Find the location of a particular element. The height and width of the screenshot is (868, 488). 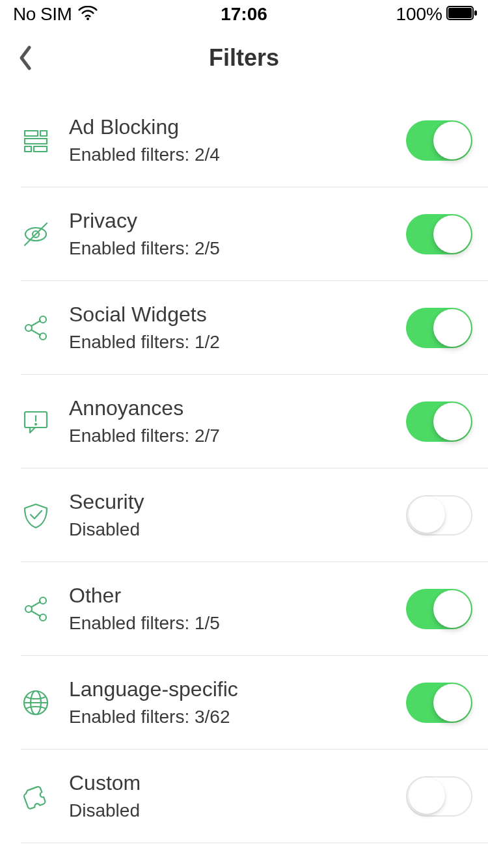

filter-row-title: Social Widgets is located at coordinates (237, 315).